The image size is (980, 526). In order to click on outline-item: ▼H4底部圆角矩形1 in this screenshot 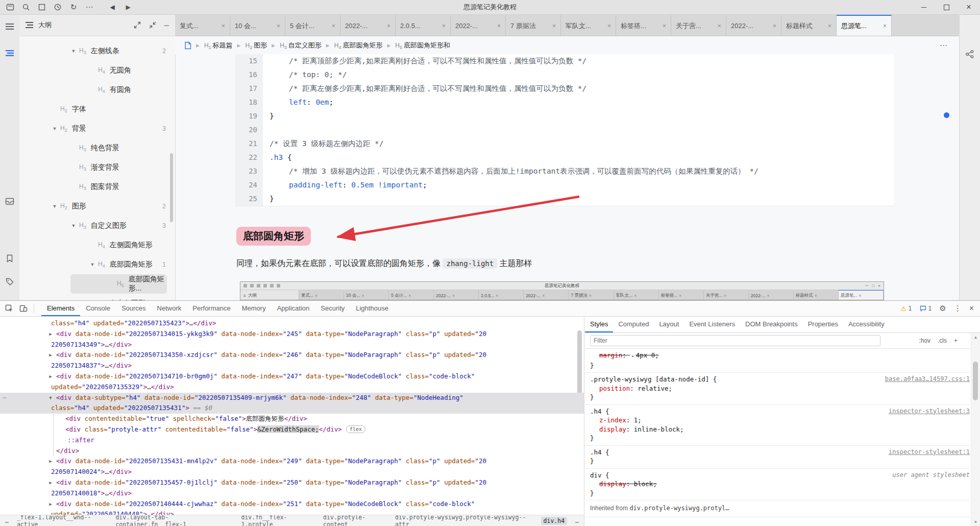, I will do `click(97, 265)`.